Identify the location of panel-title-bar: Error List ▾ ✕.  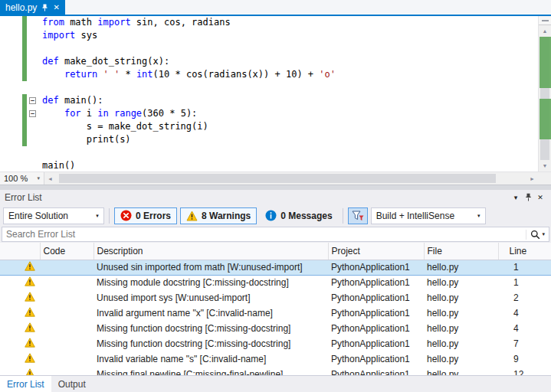
(276, 198).